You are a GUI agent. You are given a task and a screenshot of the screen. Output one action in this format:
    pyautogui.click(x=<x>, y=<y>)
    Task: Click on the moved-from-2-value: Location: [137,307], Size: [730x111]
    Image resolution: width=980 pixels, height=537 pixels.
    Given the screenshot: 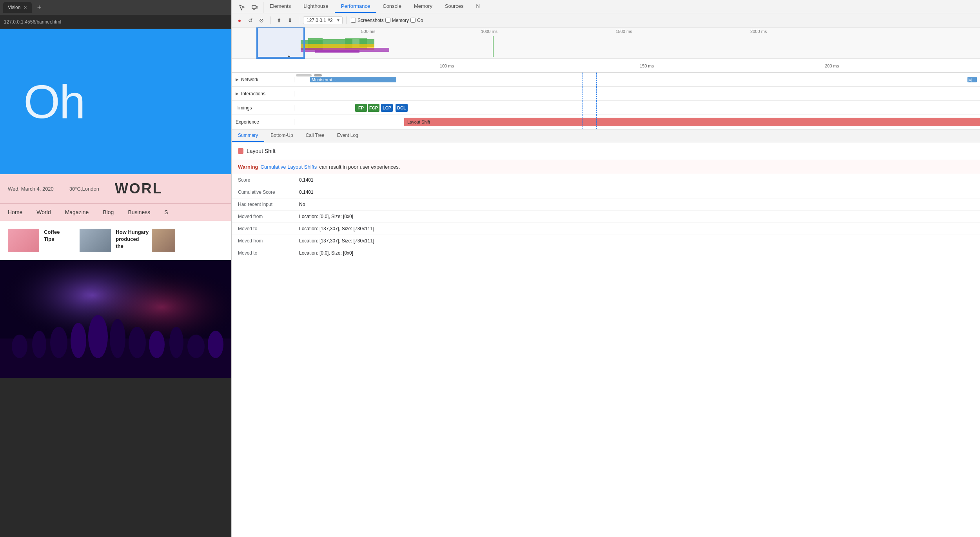 What is the action you would take?
    pyautogui.click(x=336, y=241)
    